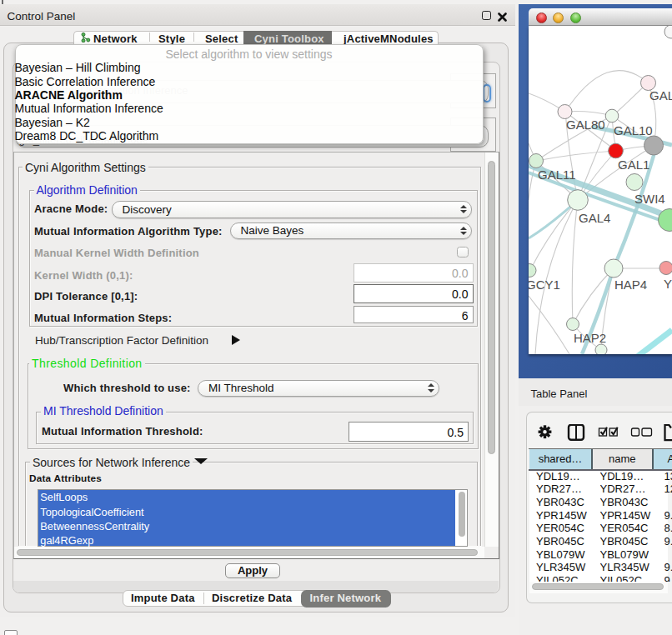 The image size is (672, 635). I want to click on svg-text: HAP4, so click(630, 285).